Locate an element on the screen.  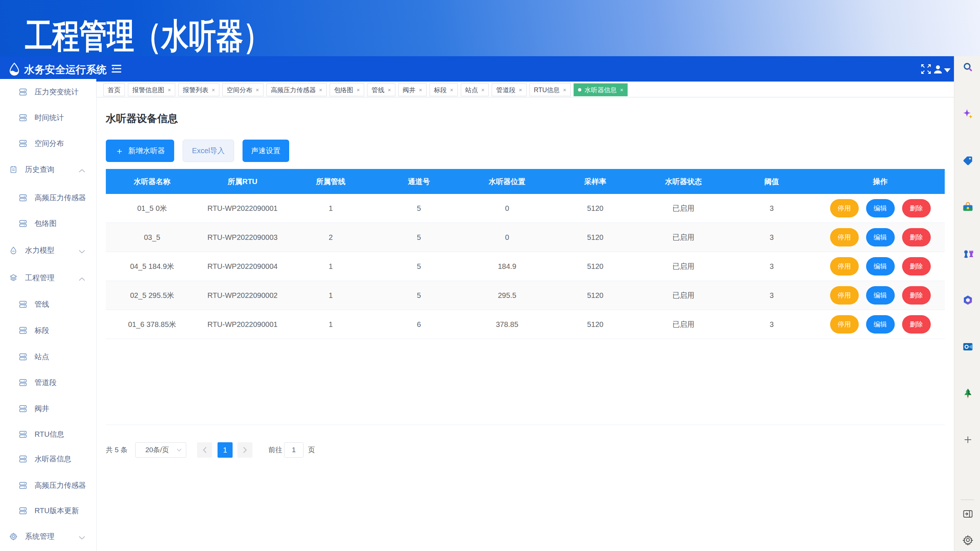
sidebar-item-17: RTU版本更新 is located at coordinates (48, 511).